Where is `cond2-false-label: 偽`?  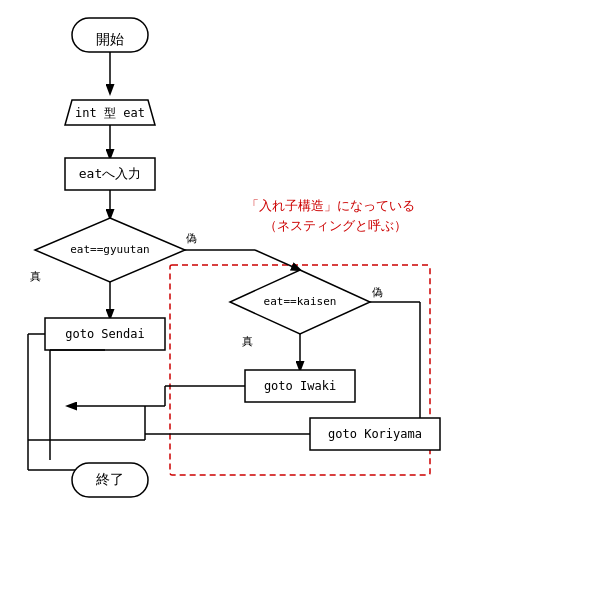
cond2-false-label: 偽 is located at coordinates (378, 292).